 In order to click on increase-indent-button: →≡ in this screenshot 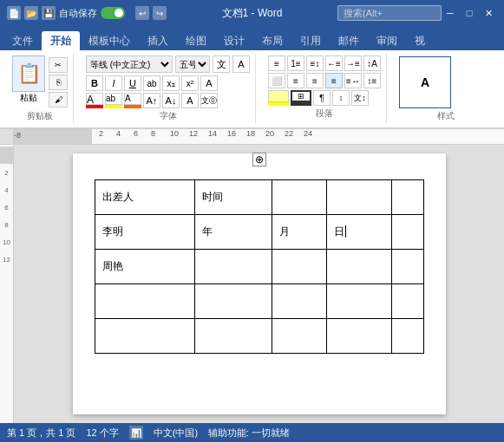, I will do `click(353, 63)`.